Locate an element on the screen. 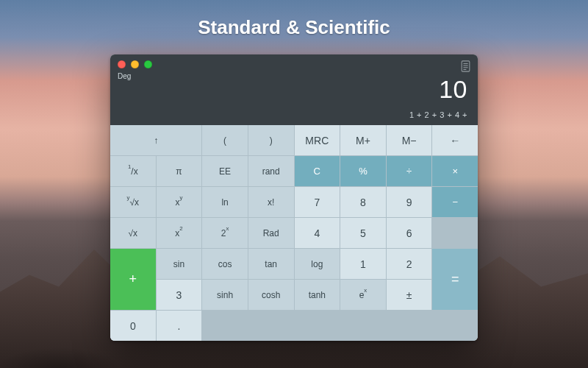 The image size is (588, 368). key-7: 7 is located at coordinates (318, 202).